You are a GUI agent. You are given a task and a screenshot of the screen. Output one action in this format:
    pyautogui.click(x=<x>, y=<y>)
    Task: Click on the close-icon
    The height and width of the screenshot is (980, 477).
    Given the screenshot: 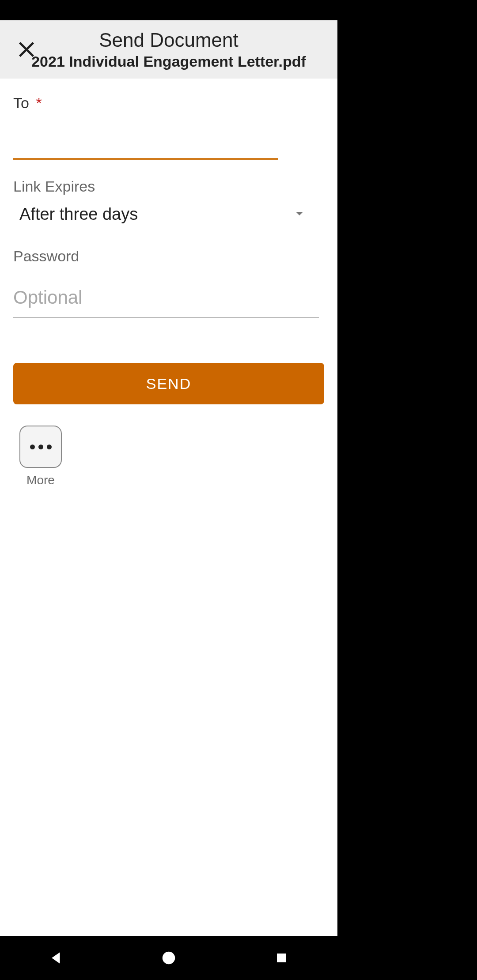 What is the action you would take?
    pyautogui.click(x=26, y=49)
    